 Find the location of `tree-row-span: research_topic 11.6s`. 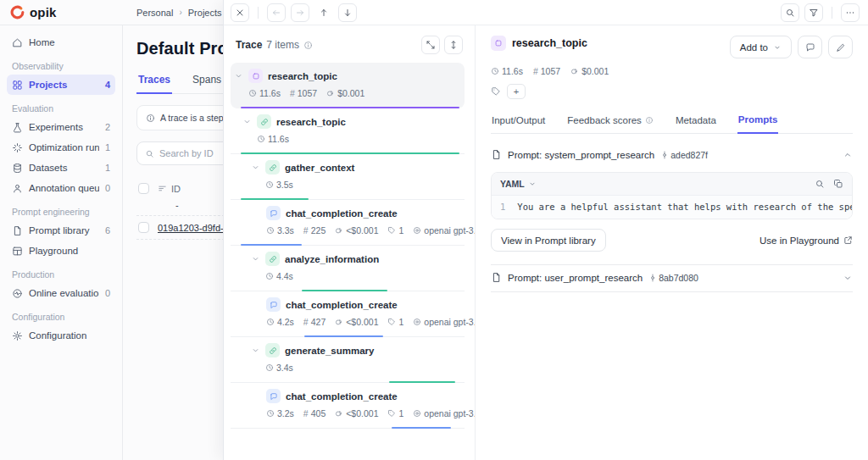

tree-row-span: research_topic 11.6s is located at coordinates (348, 131).